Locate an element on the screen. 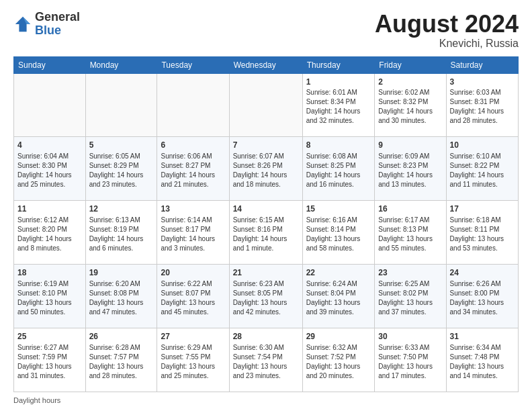 The height and width of the screenshot is (411, 532). calendar-cell: 16Sunrise: 6:17 AMSunset: 8:13 PMDayligh… is located at coordinates (410, 232).